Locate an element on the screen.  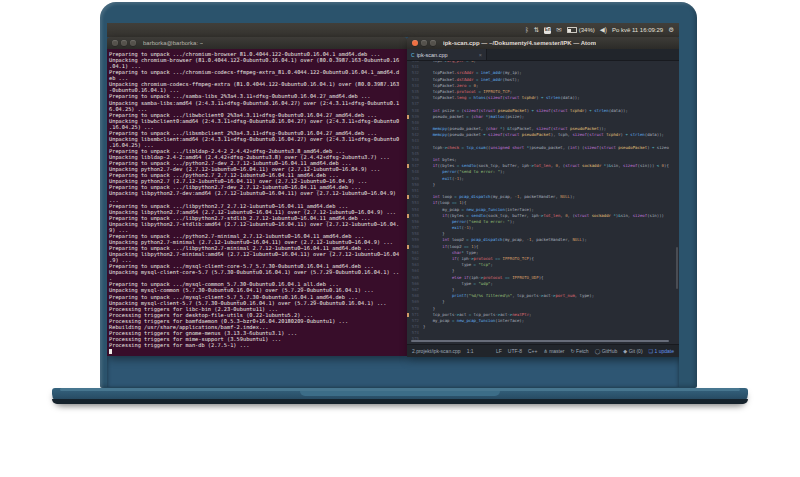
status-git-changes-icon: ◆ is located at coordinates (625, 351).